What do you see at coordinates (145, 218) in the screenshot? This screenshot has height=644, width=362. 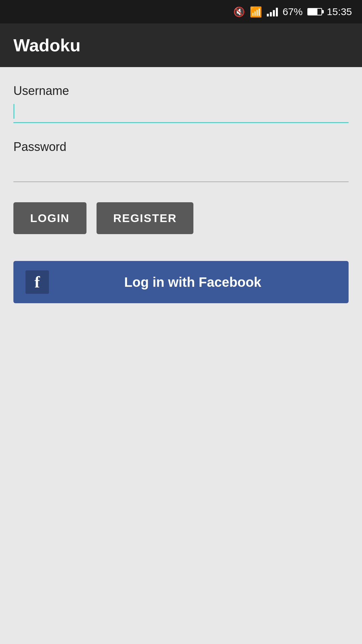 I see `register-button: REGISTER` at bounding box center [145, 218].